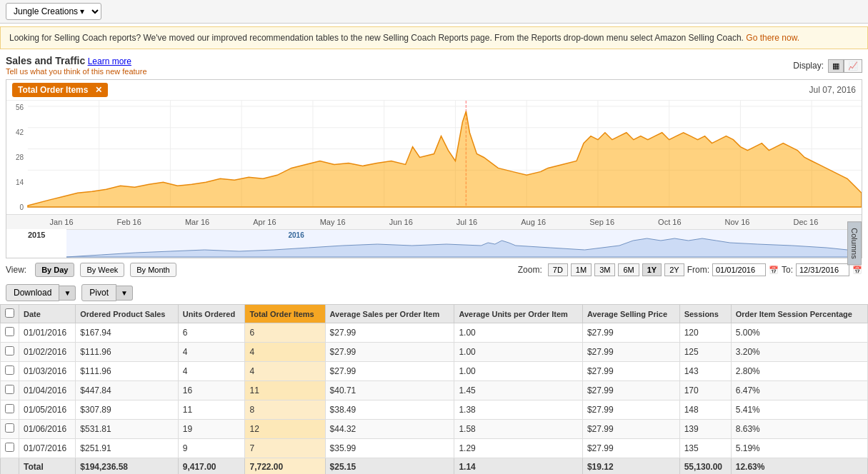  What do you see at coordinates (631, 333) in the screenshot?
I see `td-avg-price: $27.99` at bounding box center [631, 333].